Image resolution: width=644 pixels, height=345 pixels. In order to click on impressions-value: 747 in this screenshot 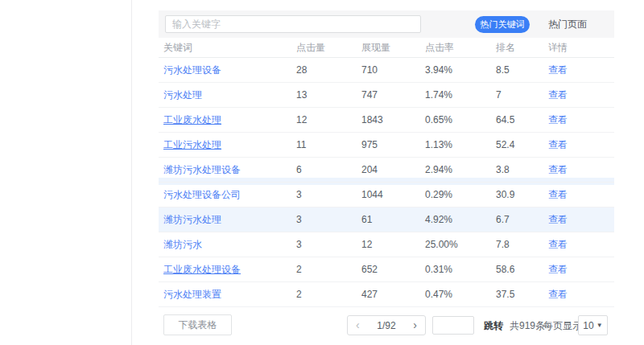, I will do `click(393, 95)`.